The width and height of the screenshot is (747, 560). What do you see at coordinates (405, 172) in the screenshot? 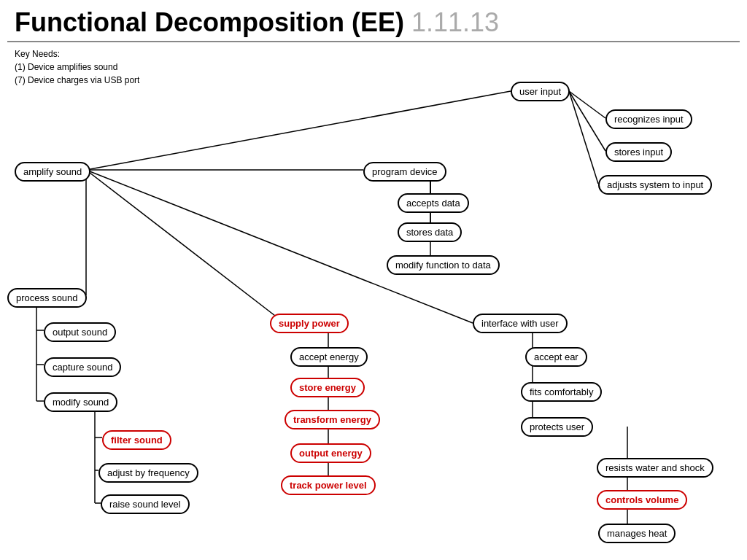
I see `program-device-node: program device` at bounding box center [405, 172].